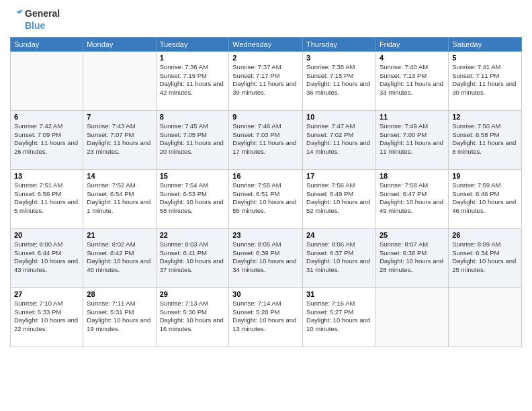 The width and height of the screenshot is (532, 411). What do you see at coordinates (484, 206) in the screenshot?
I see `daylight-label: Daylight: 10 hours and 46 minutes.` at bounding box center [484, 206].